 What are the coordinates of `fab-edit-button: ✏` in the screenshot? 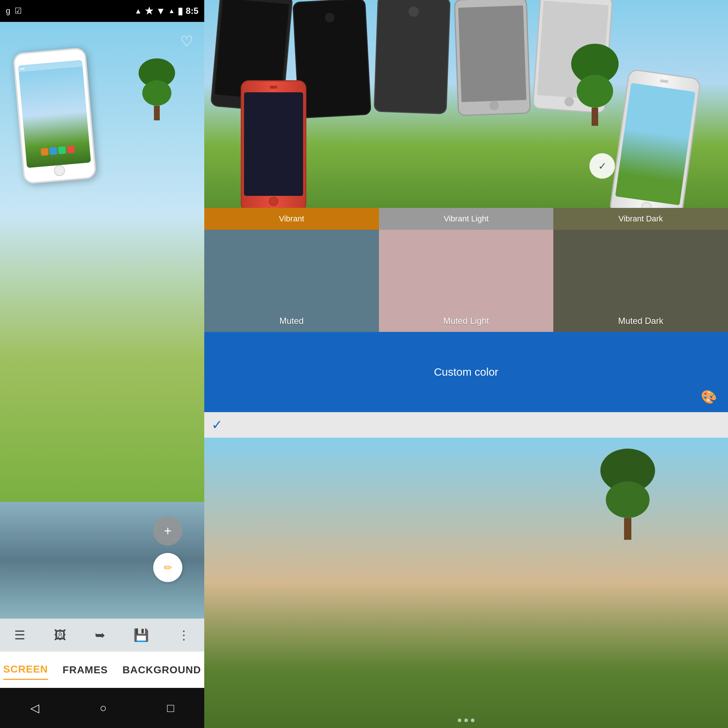 It's located at (168, 567).